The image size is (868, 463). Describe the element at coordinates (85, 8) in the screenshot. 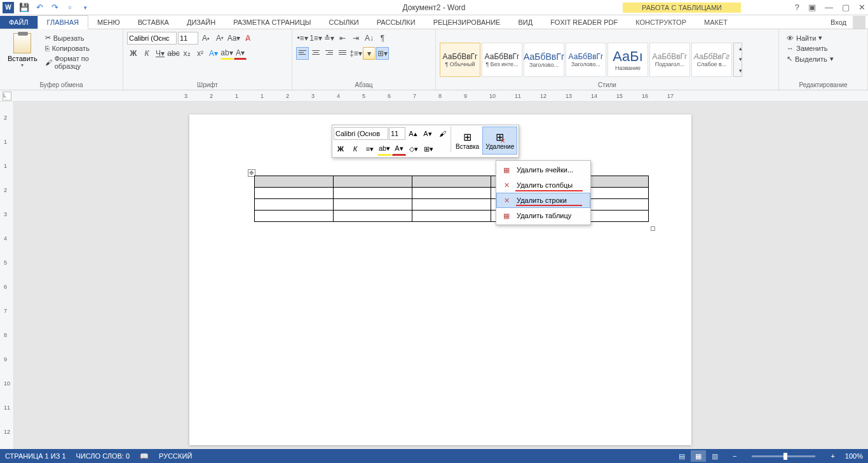

I see `qat-customize-icon: ▾` at that location.